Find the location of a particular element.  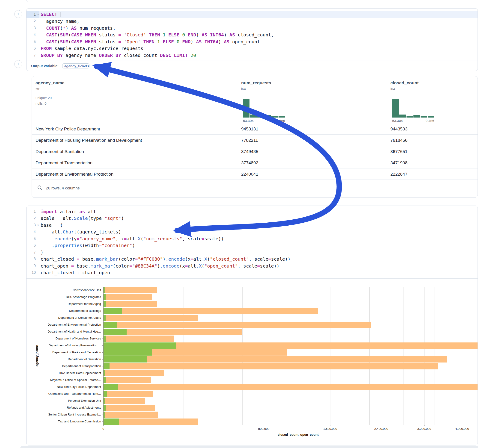

line-number-gutter: 5 is located at coordinates (33, 42).